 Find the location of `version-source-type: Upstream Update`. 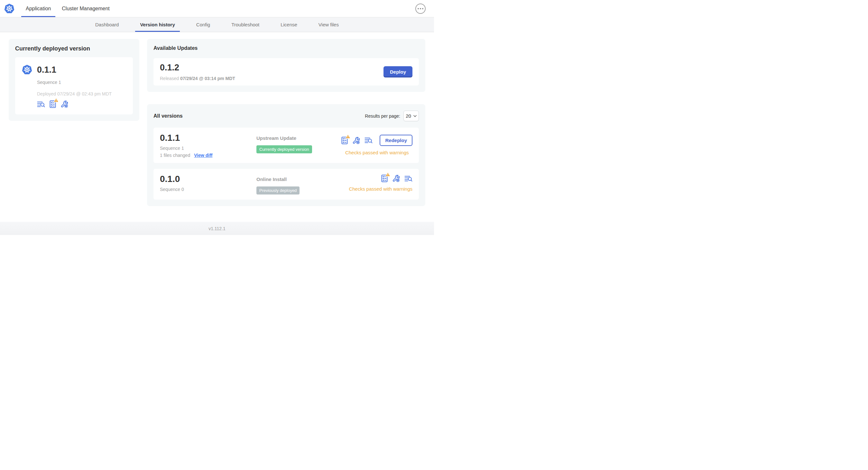

version-source-type: Upstream Update is located at coordinates (299, 138).